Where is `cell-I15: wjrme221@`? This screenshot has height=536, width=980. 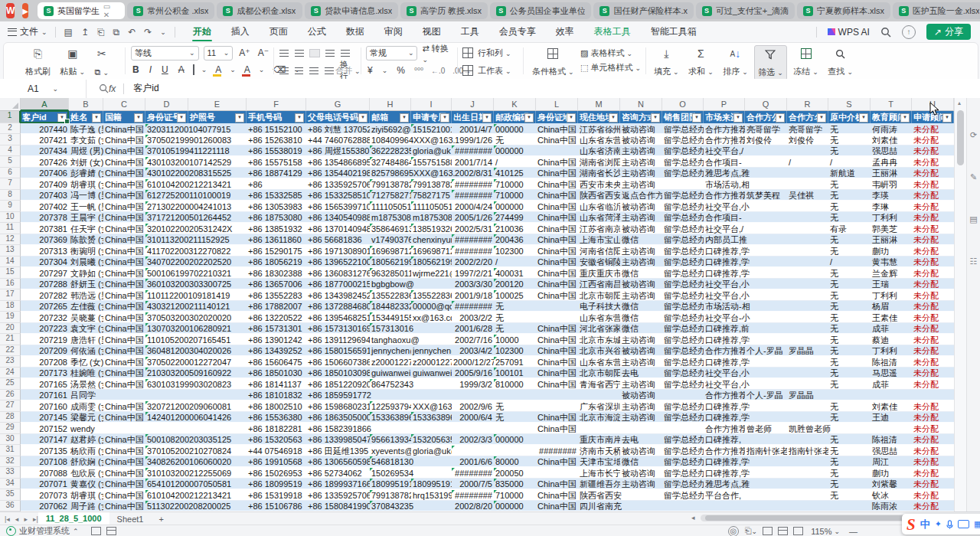
cell-I15: wjrme221@ is located at coordinates (432, 273).